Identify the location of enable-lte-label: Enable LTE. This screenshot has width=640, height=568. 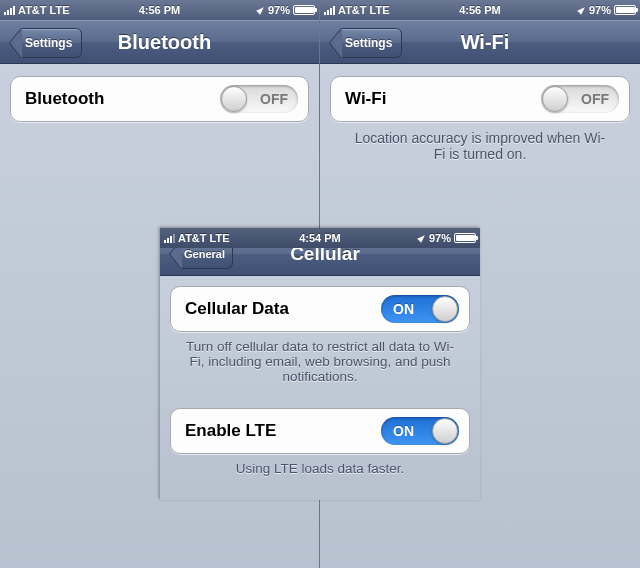
(283, 431).